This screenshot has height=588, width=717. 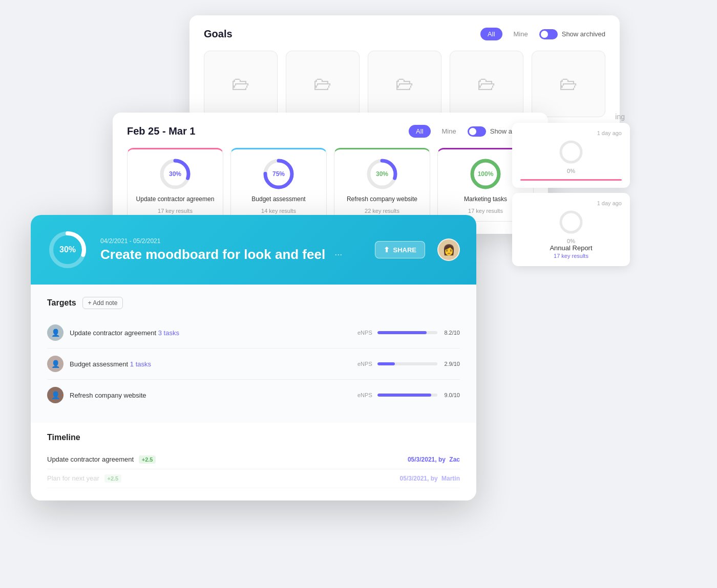 I want to click on partial-text: ing, so click(x=571, y=118).